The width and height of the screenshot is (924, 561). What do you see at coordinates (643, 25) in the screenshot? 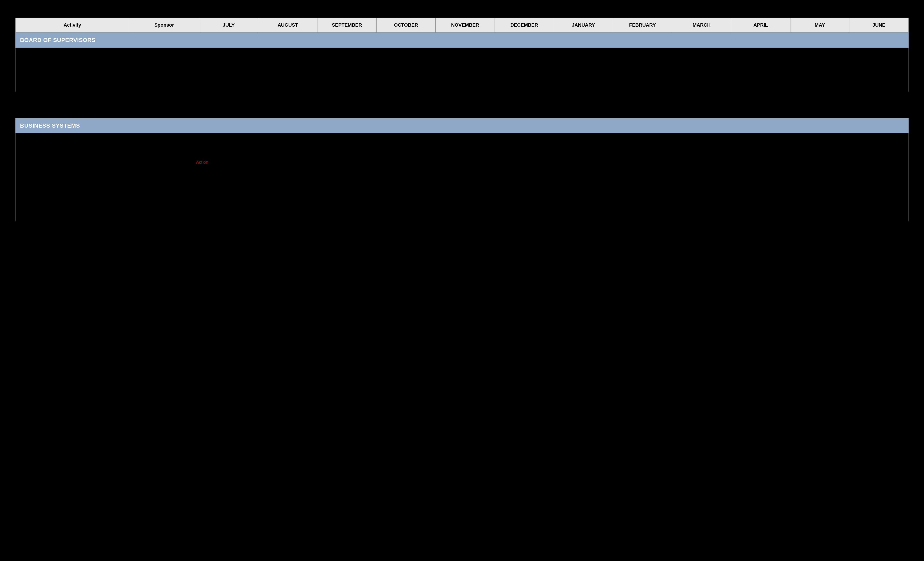
I see `header-february: FEBRUARY` at bounding box center [643, 25].